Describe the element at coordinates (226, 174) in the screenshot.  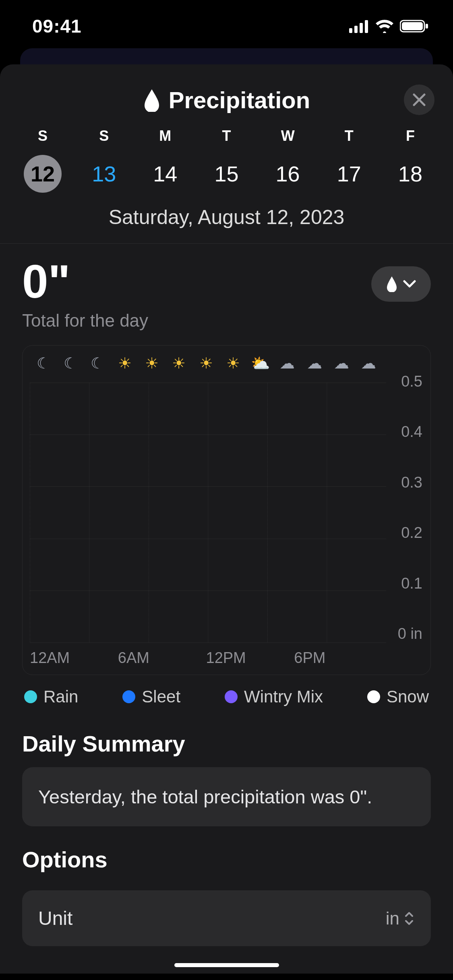
I see `date-number: 15` at that location.